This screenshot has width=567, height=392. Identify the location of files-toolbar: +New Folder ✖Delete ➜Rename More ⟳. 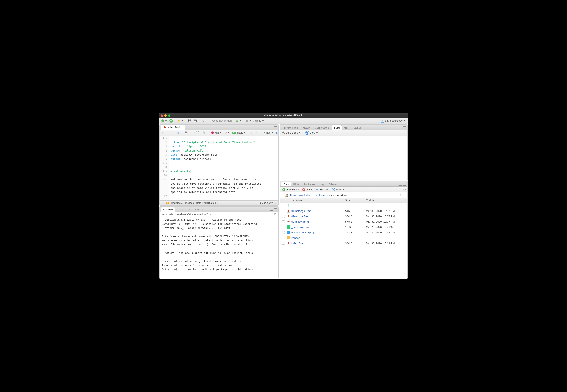
(344, 190).